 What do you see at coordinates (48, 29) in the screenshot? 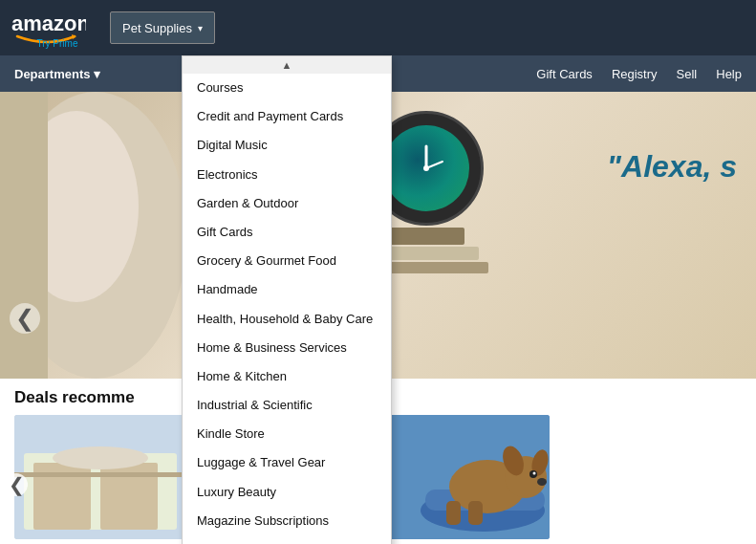
I see `amazon-logo: amazon Try Prime` at bounding box center [48, 29].